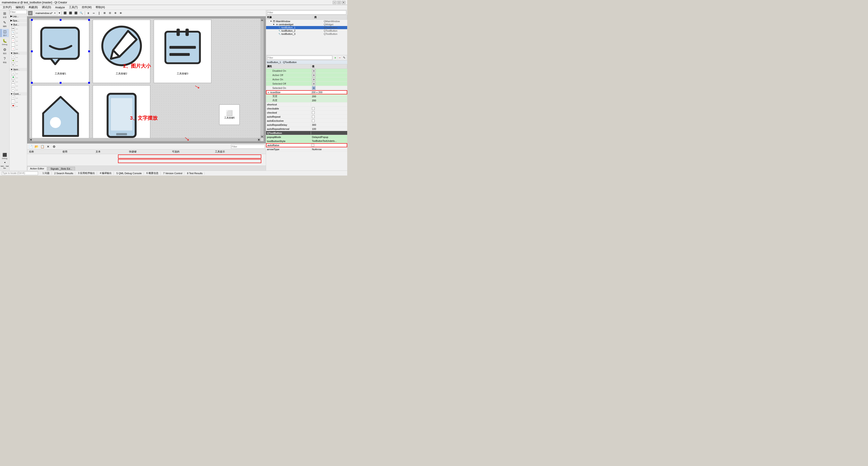  Describe the element at coordinates (42, 146) in the screenshot. I see `action-copy-btn: 📋` at that location.